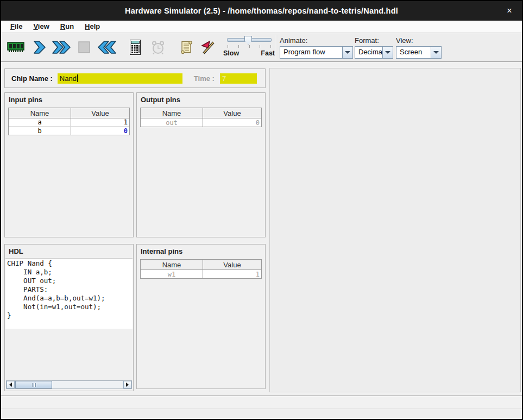  What do you see at coordinates (262, 11) in the screenshot?
I see `title-bar: Hardware Simulator (2.5) - /home/thomas/…` at bounding box center [262, 11].